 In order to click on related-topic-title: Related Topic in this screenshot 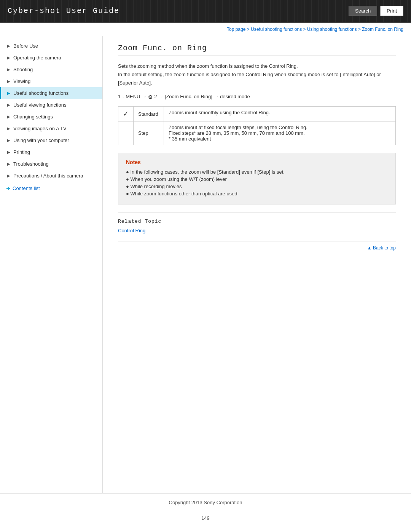, I will do `click(257, 222)`.